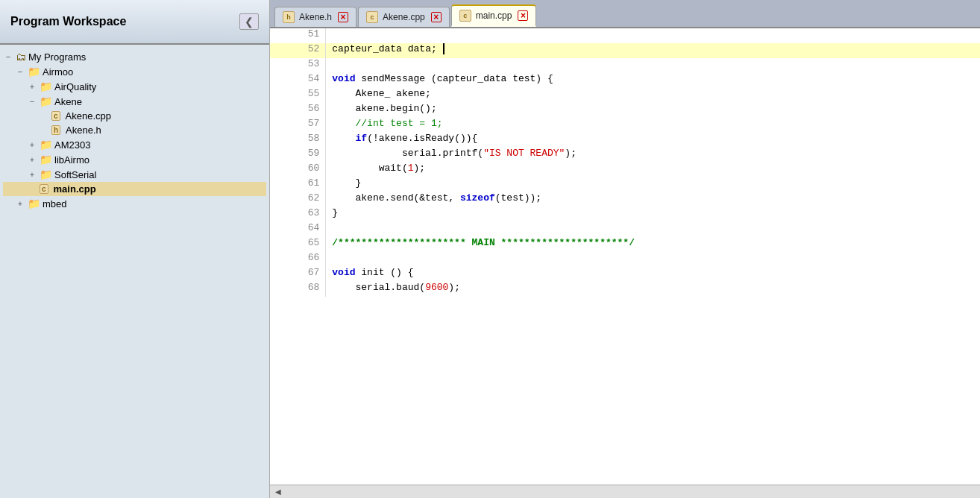 The image size is (980, 498). Describe the element at coordinates (69, 101) in the screenshot. I see `tree-label-akene: Akene` at that location.